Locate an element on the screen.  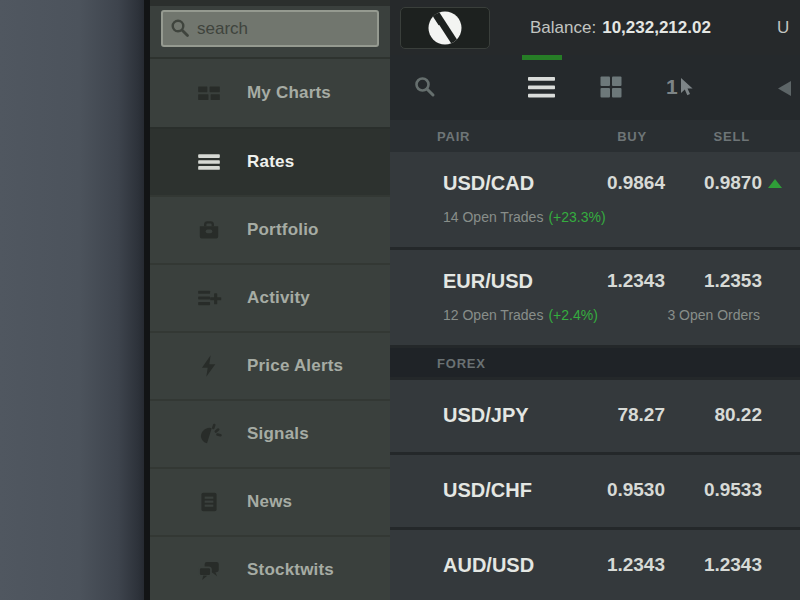
app-header: Balance:10,232,212.02 U is located at coordinates (595, 28).